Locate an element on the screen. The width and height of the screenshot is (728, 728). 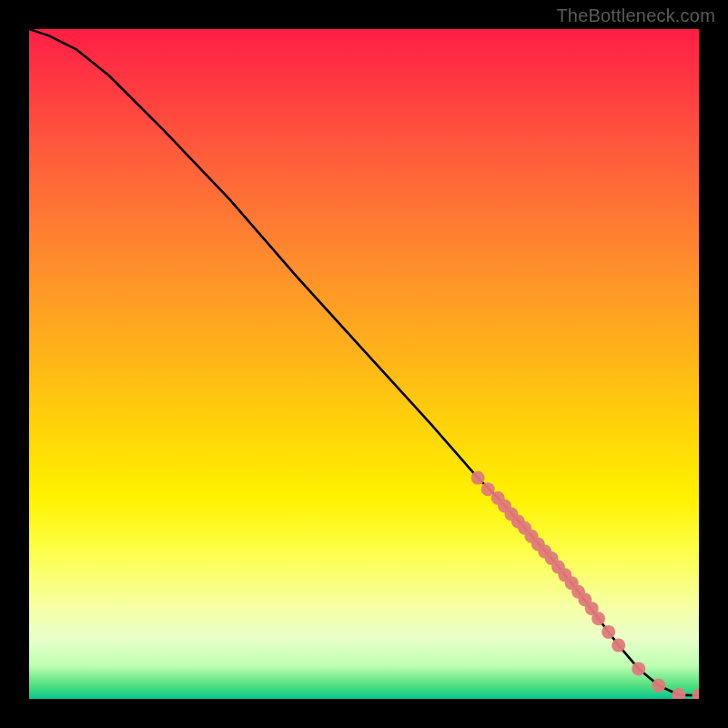
watermark-label: TheBottleneck.com is located at coordinates (635, 16).